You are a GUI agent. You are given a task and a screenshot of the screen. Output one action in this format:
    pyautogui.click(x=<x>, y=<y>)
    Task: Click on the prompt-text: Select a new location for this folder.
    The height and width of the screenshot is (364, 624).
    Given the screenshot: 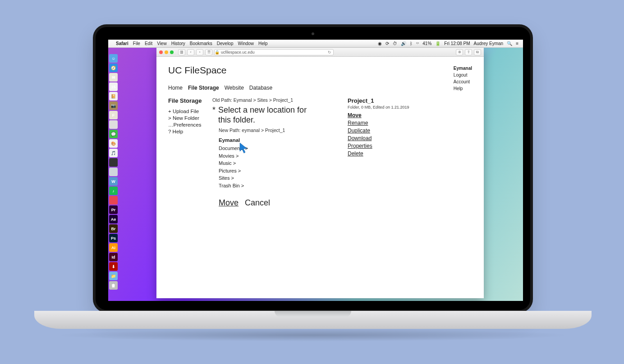 What is the action you would take?
    pyautogui.click(x=263, y=115)
    